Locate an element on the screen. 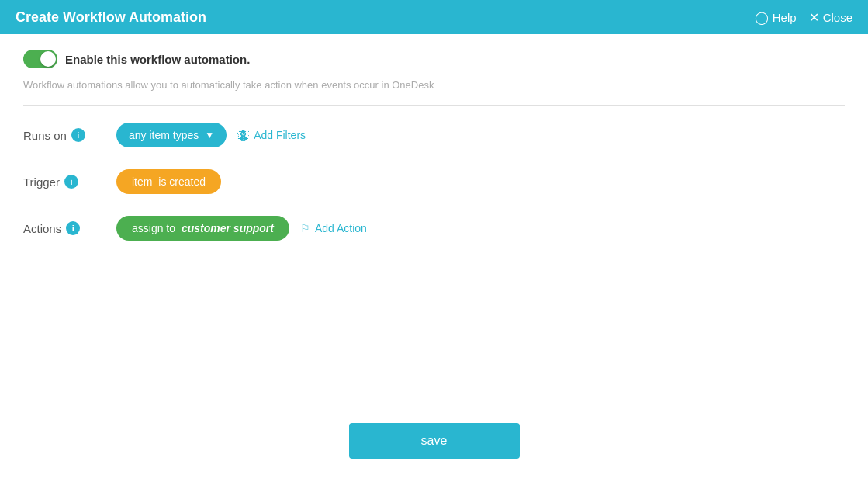 The width and height of the screenshot is (868, 482). help-icon: ◯ is located at coordinates (762, 17).